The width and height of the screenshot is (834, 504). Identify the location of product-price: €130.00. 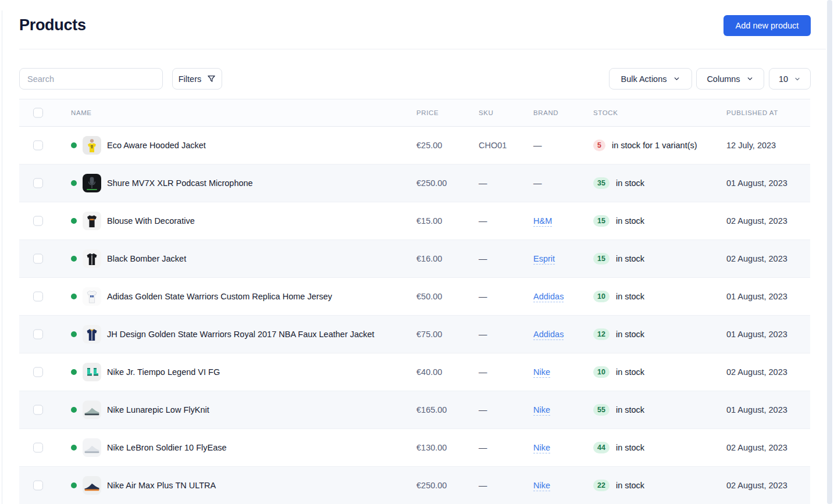
(432, 448).